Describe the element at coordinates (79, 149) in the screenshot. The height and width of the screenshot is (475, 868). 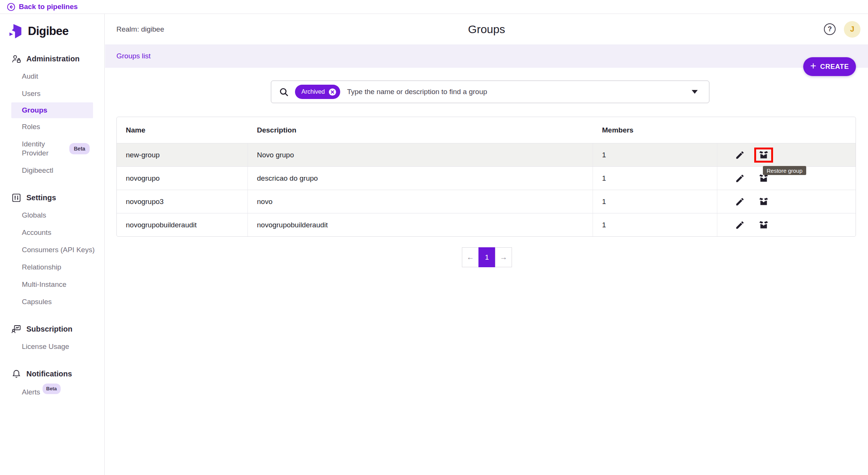
I see `identity-provider-beta-badge: Beta` at that location.